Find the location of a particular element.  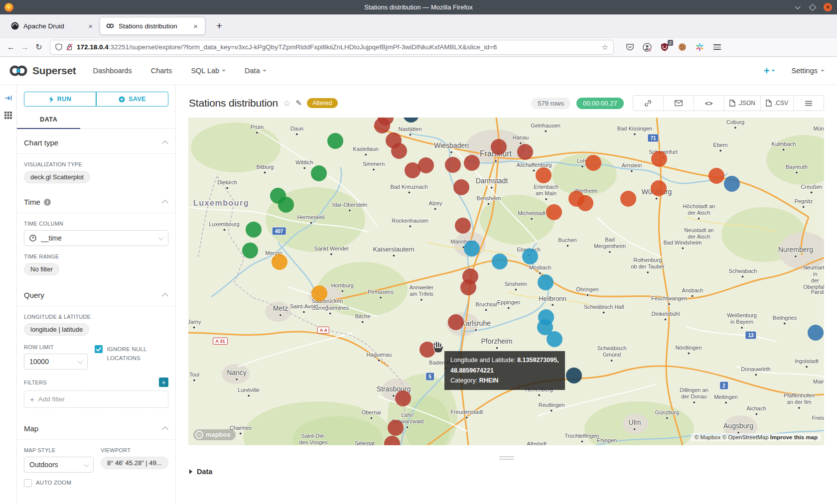

auto-zoom-checkbox is located at coordinates (28, 483).